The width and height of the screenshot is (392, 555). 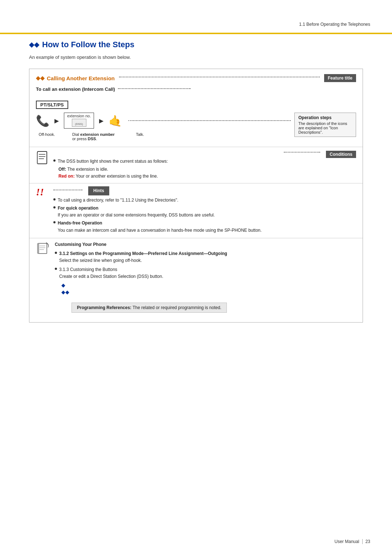 What do you see at coordinates (79, 123) in the screenshot?
I see `dss-device-icon: (DSS)` at bounding box center [79, 123].